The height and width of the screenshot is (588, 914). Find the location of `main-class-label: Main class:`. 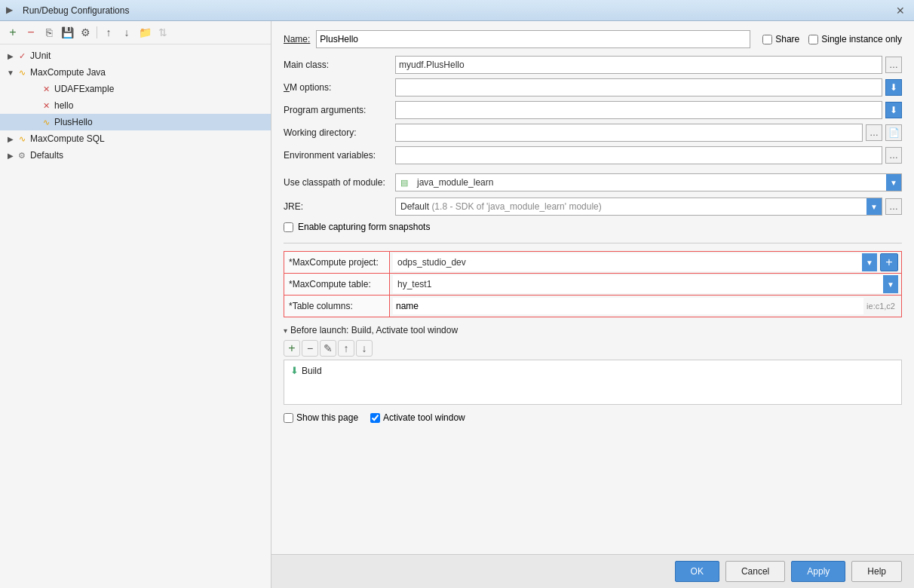

main-class-label: Main class: is located at coordinates (336, 65).